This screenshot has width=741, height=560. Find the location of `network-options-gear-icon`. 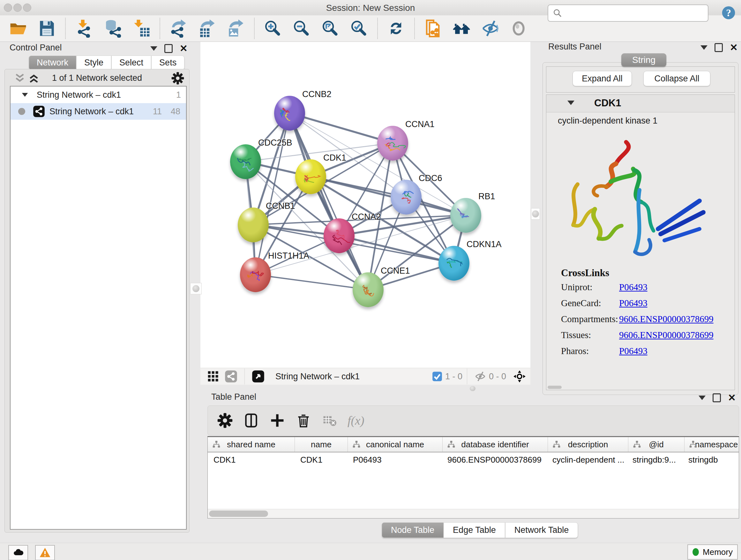

network-options-gear-icon is located at coordinates (178, 78).